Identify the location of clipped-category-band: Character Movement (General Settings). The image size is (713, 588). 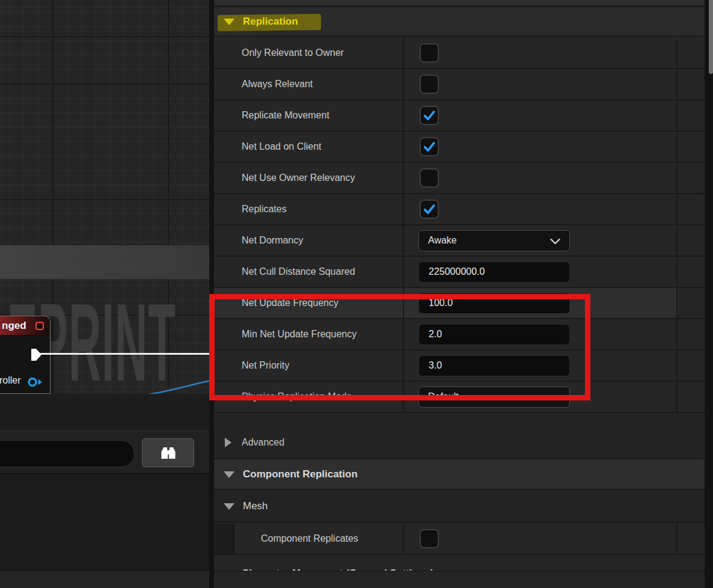
(459, 564).